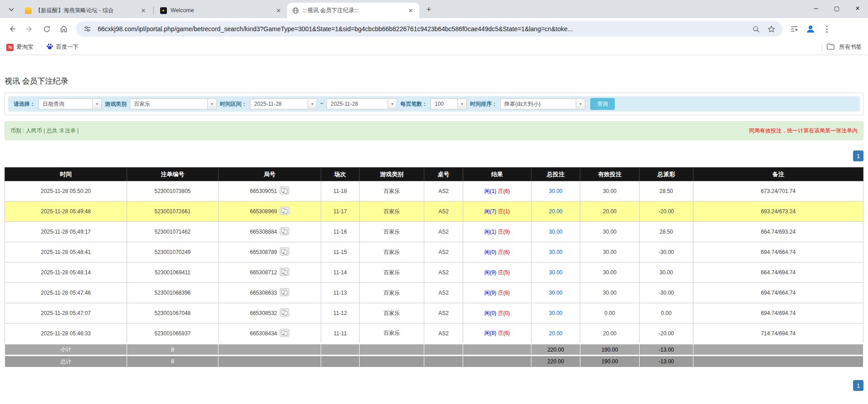 This screenshot has height=404, width=868. What do you see at coordinates (778, 174) in the screenshot?
I see `column-header: 备注` at bounding box center [778, 174].